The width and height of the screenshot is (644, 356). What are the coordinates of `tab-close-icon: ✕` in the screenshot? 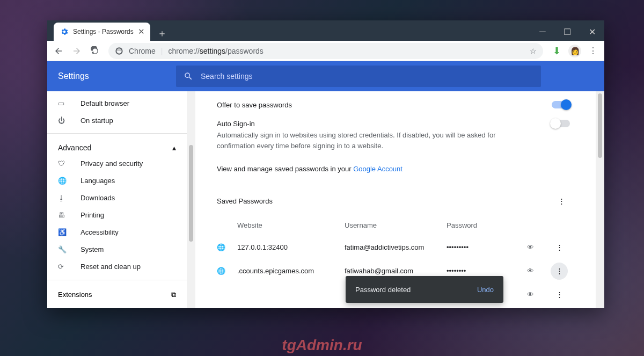 It's located at (142, 32).